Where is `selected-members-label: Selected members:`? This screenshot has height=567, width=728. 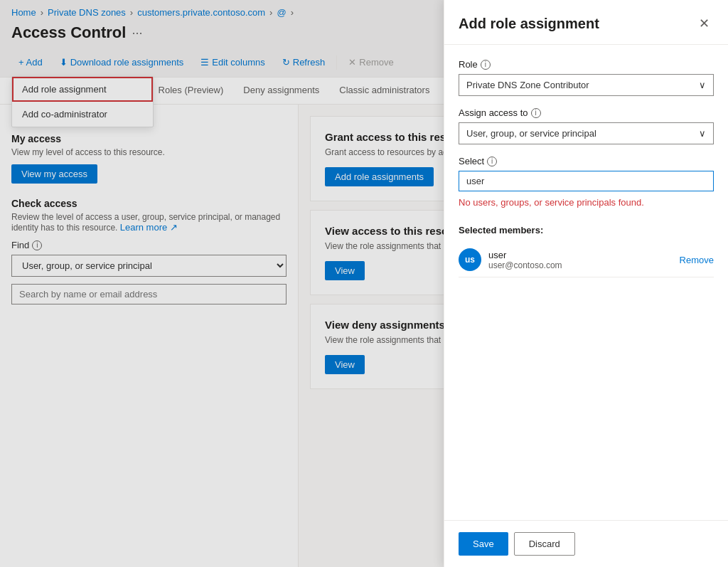 selected-members-label: Selected members: is located at coordinates (586, 230).